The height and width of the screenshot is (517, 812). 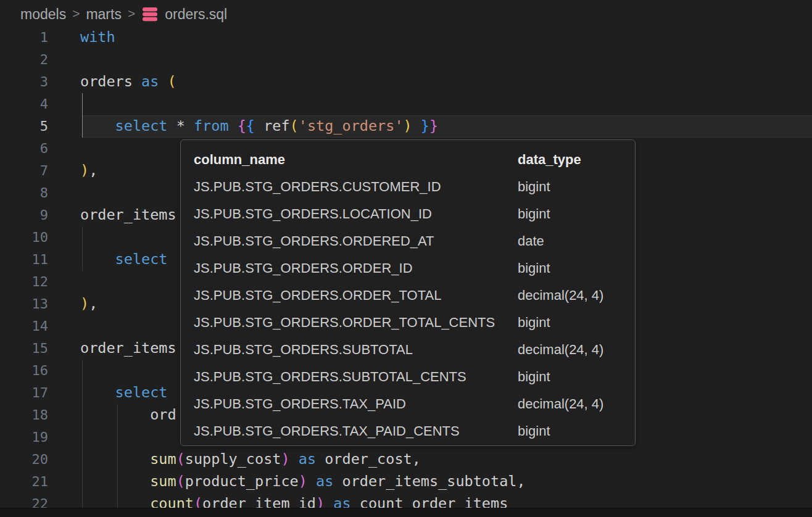 What do you see at coordinates (24, 460) in the screenshot?
I see `line-number: 20` at bounding box center [24, 460].